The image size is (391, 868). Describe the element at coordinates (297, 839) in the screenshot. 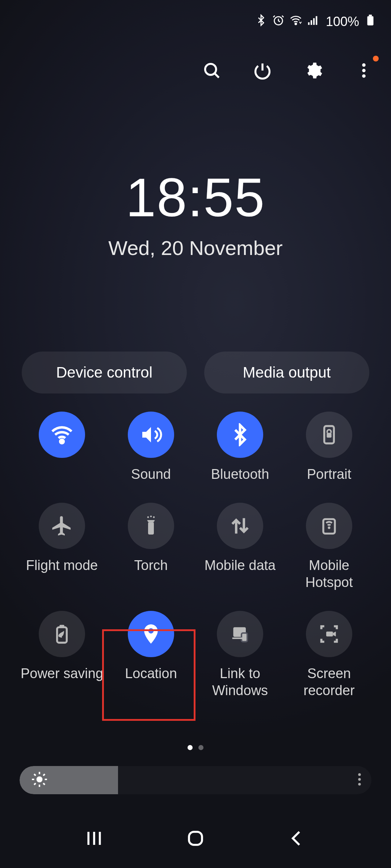

I see `back-button` at that location.